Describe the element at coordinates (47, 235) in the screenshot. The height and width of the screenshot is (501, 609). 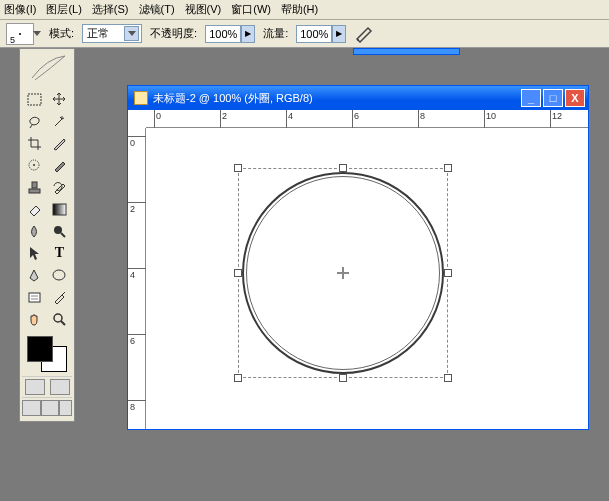
I see `toolbox: T` at that location.